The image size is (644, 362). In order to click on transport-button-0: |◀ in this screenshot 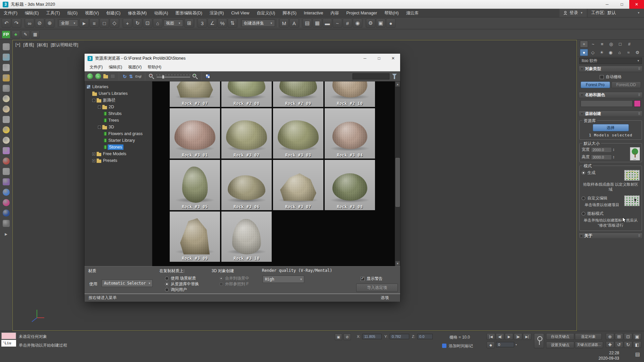, I will do `click(491, 337)`.